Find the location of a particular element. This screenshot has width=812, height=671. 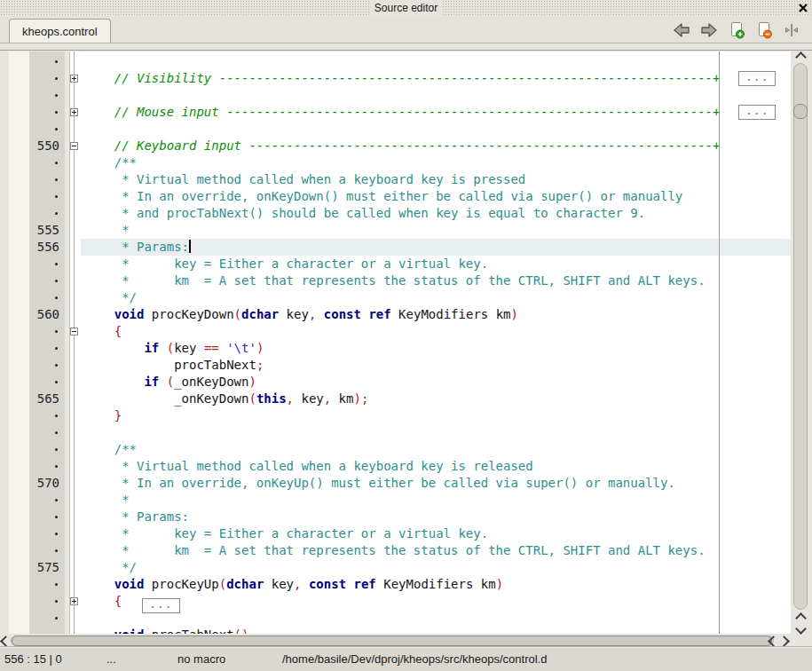

line-text: * Params: is located at coordinates (436, 247).